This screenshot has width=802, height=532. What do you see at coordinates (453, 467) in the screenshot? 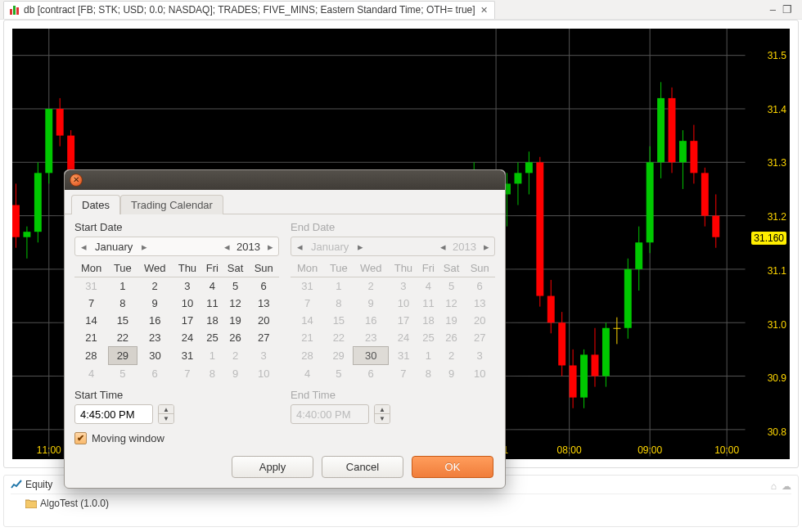
I see `ok-button: OK` at bounding box center [453, 467].